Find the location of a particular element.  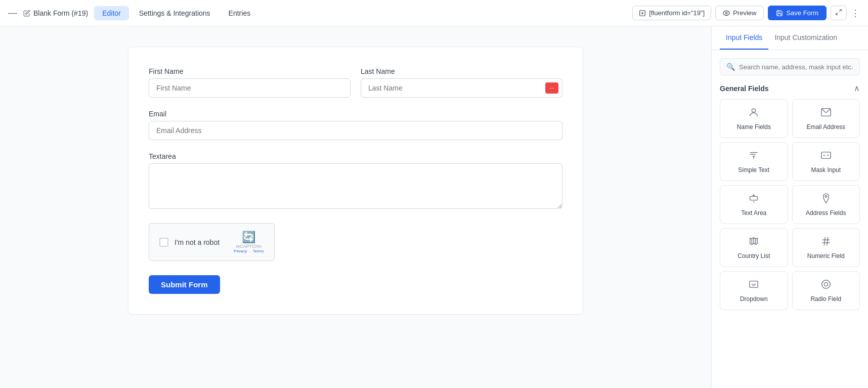

tab-input-customization: Input Customization is located at coordinates (806, 38).